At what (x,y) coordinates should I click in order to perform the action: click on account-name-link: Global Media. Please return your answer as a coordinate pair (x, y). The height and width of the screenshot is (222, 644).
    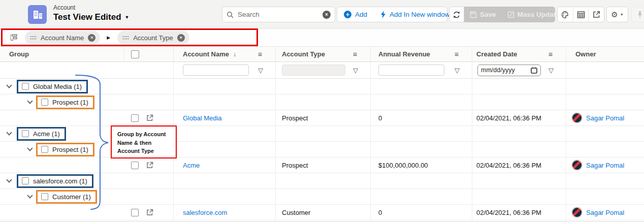
    Looking at the image, I should click on (202, 118).